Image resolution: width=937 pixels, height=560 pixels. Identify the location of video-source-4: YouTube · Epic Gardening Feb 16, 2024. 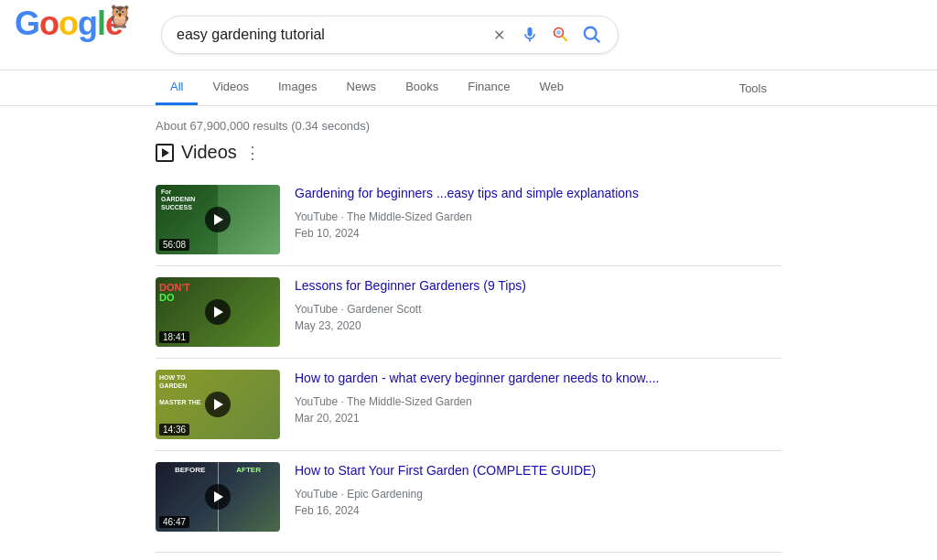
(538, 502).